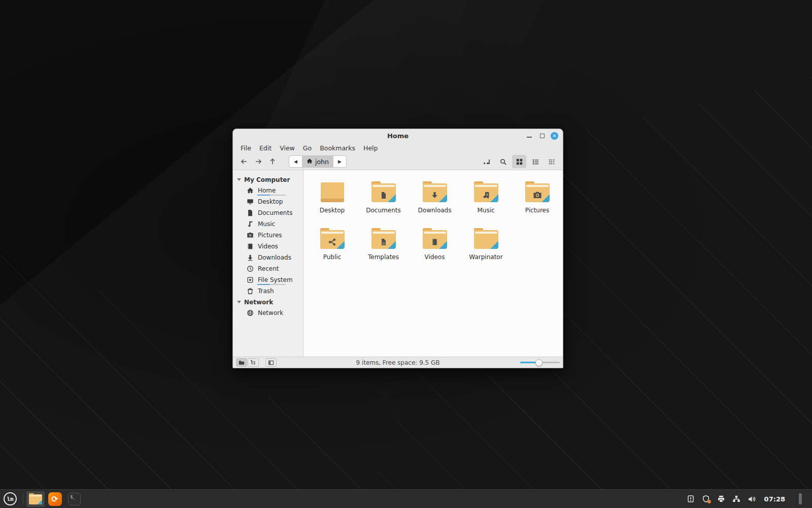 This screenshot has width=812, height=508. Describe the element at coordinates (337, 148) in the screenshot. I see `menu-bookmarks: Bookmarks` at that location.